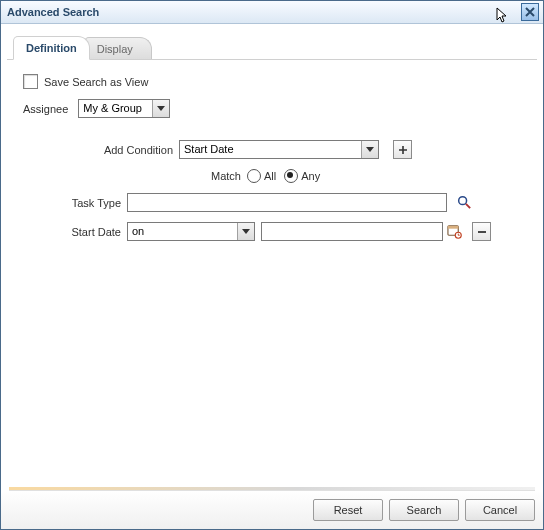 This screenshot has width=544, height=530. Describe the element at coordinates (302, 176) in the screenshot. I see `match-any-radio: Any` at that location.